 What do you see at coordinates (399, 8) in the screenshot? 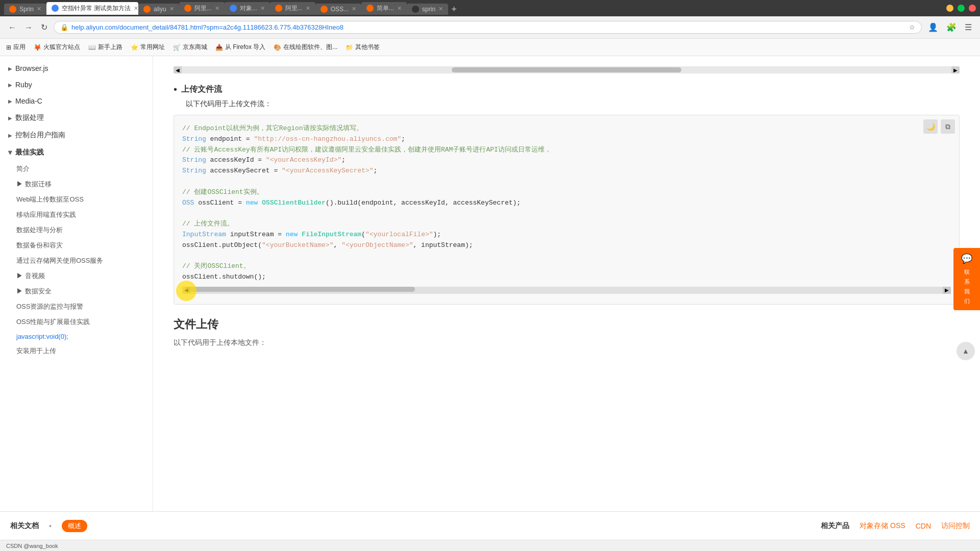
I see `tab-close-8: ✕` at bounding box center [399, 8].